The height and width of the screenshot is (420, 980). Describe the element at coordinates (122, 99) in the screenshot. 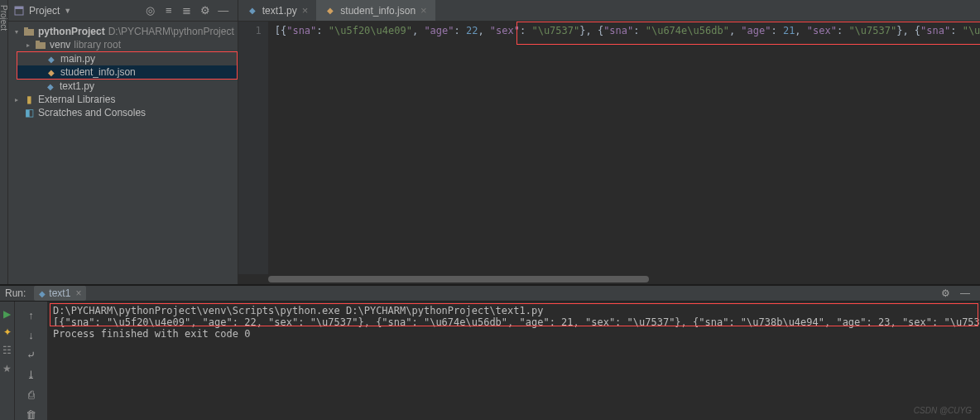

I see `tree-external-libraries: ▸ ▮ External Libraries` at that location.